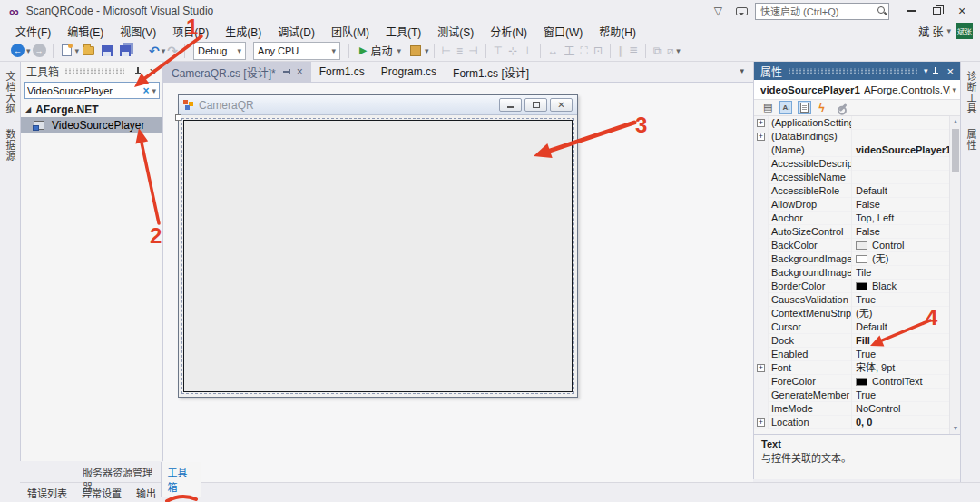 This screenshot has width=980, height=502. What do you see at coordinates (852, 123) in the screenshot?
I see `property-row: +(ApplicationSettings)` at bounding box center [852, 123].